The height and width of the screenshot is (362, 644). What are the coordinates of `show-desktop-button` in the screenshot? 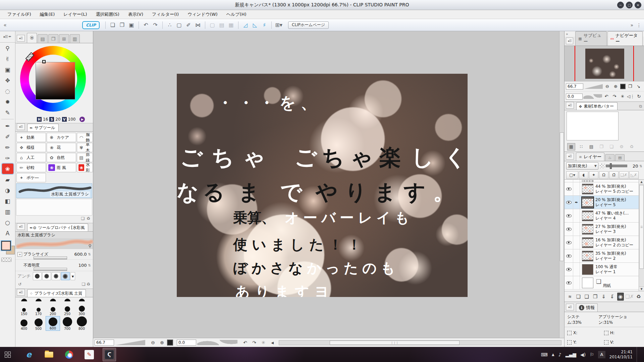 It's located at (638, 355).